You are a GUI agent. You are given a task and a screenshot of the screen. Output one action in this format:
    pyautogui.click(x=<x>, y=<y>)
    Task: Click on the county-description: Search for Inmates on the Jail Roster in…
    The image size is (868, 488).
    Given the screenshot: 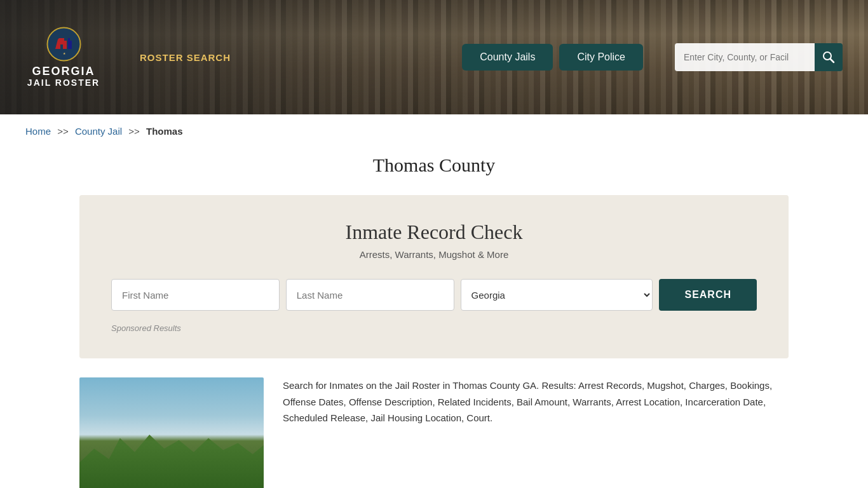 What is the action you would take?
    pyautogui.click(x=536, y=402)
    